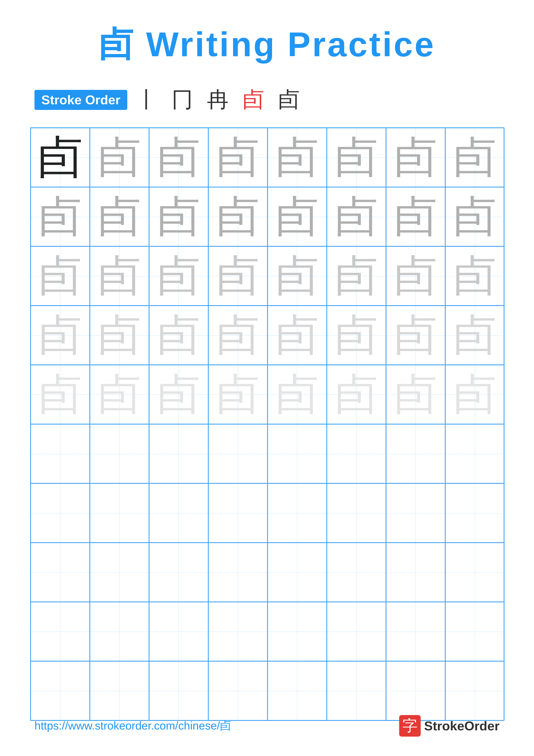 The height and width of the screenshot is (756, 534). Describe the element at coordinates (133, 726) in the screenshot. I see `footer-url: https://www.strokeorder.com/chinese/卣` at that location.